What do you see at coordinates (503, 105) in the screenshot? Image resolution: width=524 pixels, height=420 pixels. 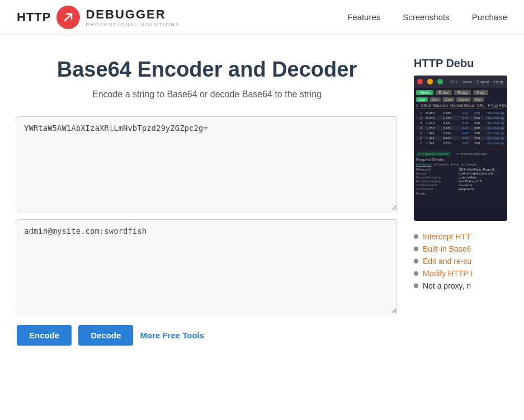 I see `ss-col-domain: ▼Dom` at bounding box center [503, 105].